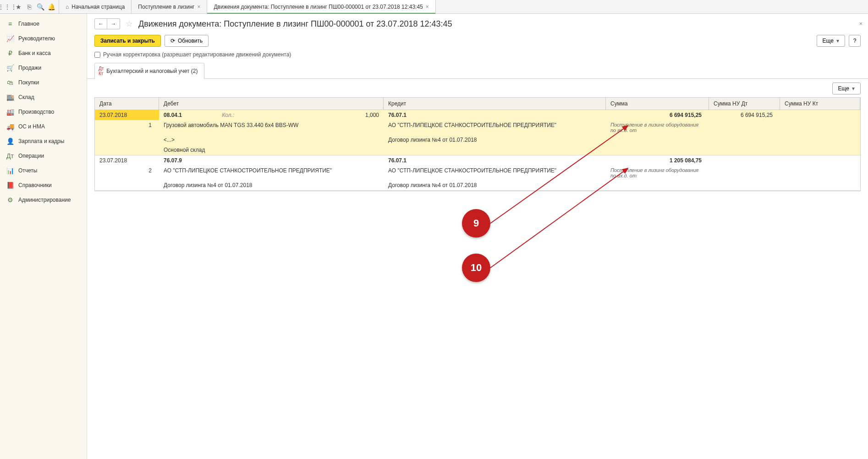 The image size is (868, 459). I want to click on apps-icon: ⋮⋮⋮, so click(7, 7).